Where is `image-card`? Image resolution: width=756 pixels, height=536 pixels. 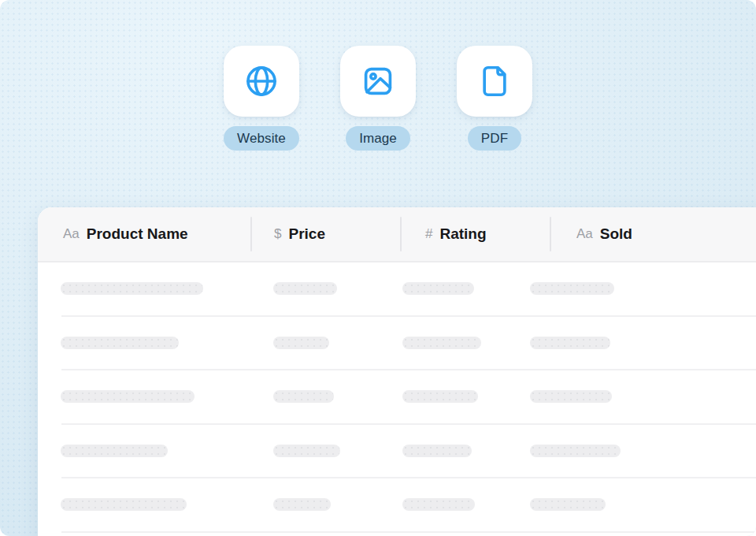
image-card is located at coordinates (378, 81).